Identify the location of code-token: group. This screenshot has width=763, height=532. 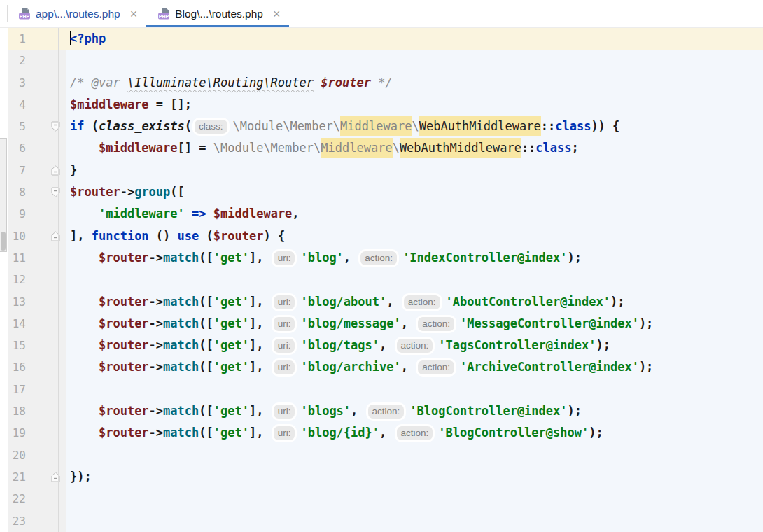
(153, 192).